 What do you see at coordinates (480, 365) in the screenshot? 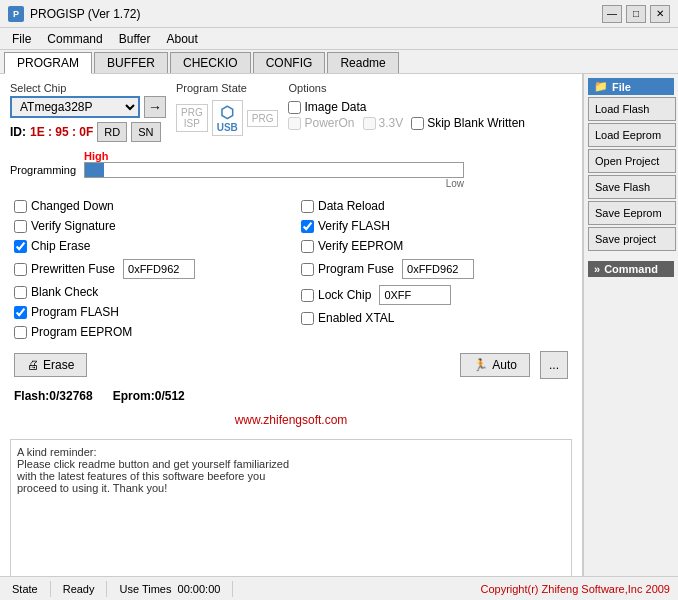
I see `auto-icon: 🏃` at bounding box center [480, 365].